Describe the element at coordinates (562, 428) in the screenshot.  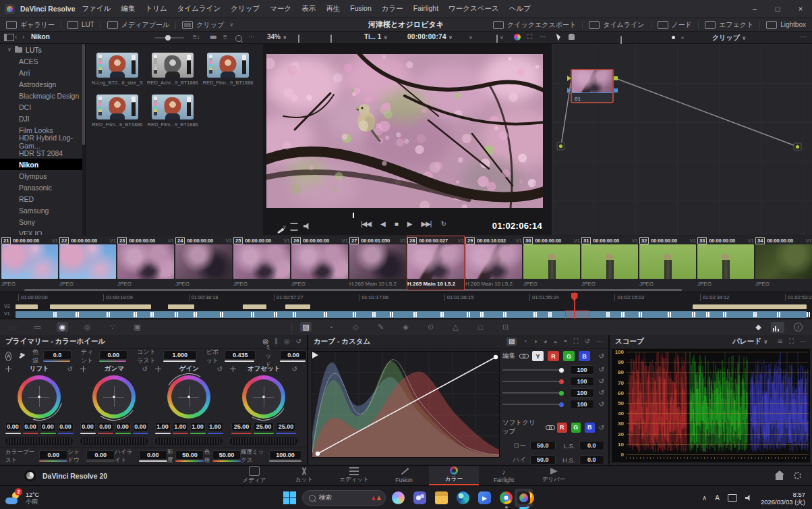
I see `softclip-chip-r: R` at that location.